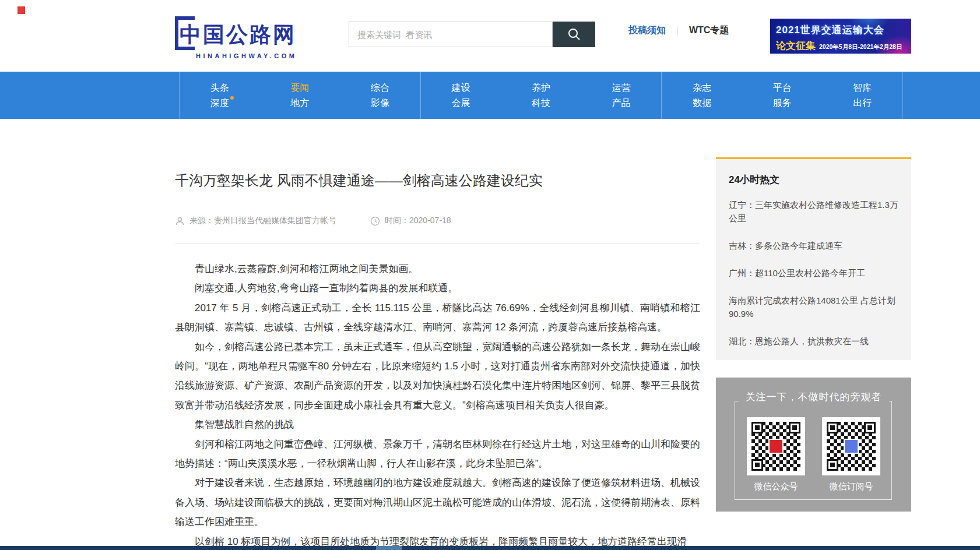 This screenshot has width=980, height=550. What do you see at coordinates (621, 103) in the screenshot?
I see `nav-item-chanpin: 产品` at bounding box center [621, 103].